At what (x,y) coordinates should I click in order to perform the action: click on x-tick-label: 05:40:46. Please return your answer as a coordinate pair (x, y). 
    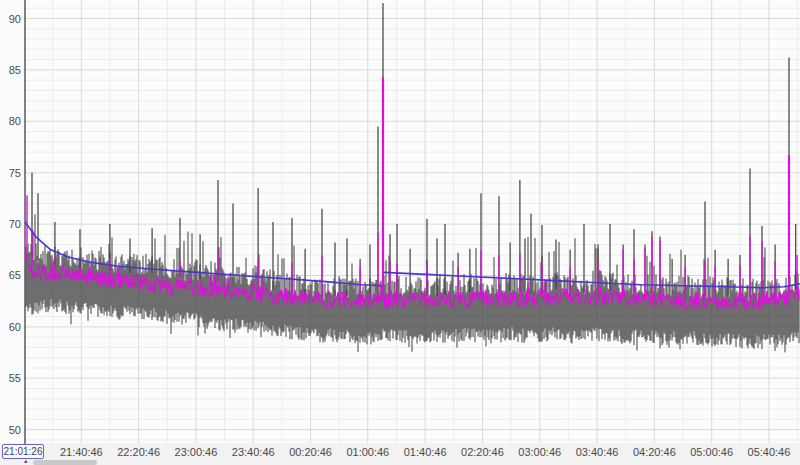
    Looking at the image, I should click on (770, 452).